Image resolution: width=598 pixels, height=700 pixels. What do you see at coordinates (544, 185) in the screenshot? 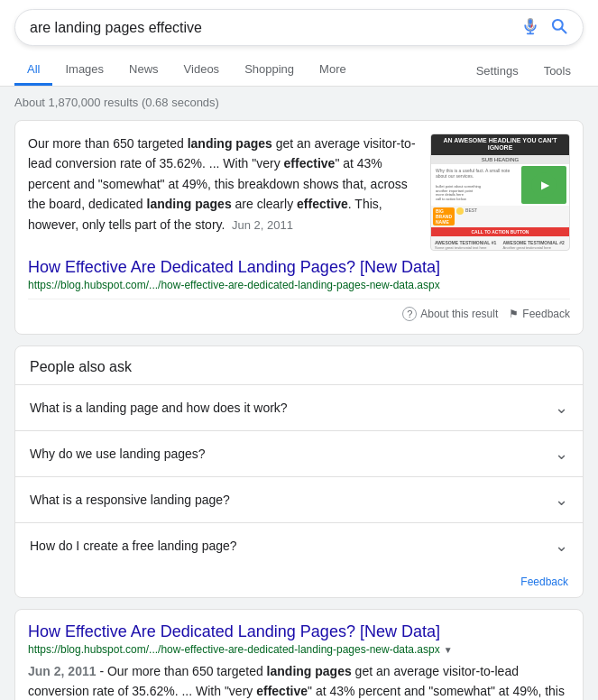
I see `thumbnail-play-area` at bounding box center [544, 185].